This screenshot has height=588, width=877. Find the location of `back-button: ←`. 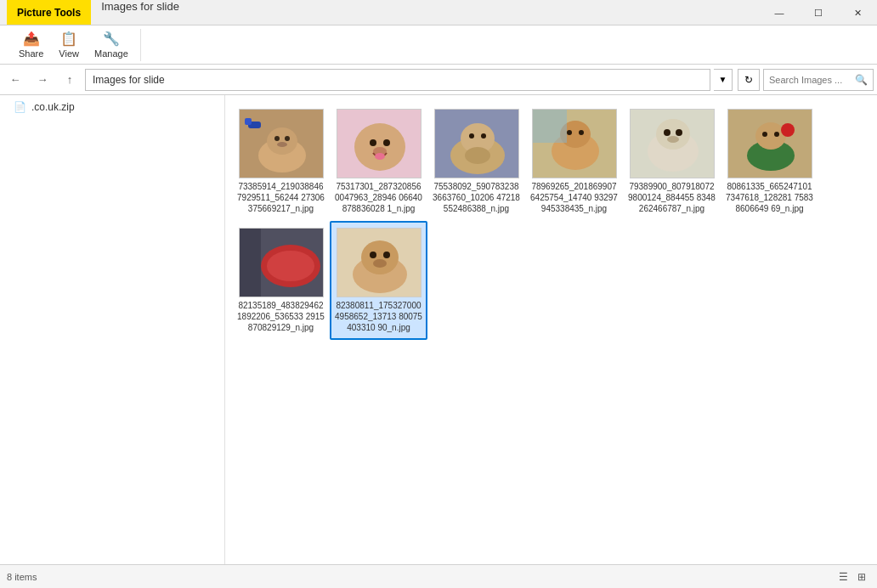

back-button: ← is located at coordinates (15, 80).